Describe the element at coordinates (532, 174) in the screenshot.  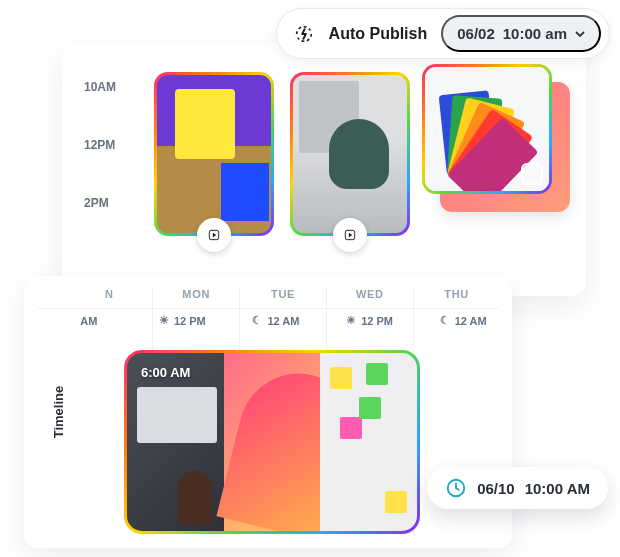
I see `carousel-icon` at that location.